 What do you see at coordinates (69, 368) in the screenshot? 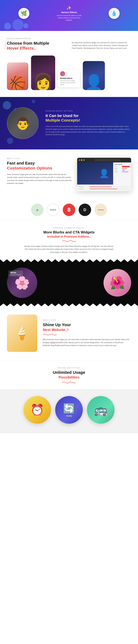
I see `unlimited-tag: NOTHING CAN STOP YOU` at bounding box center [69, 368].